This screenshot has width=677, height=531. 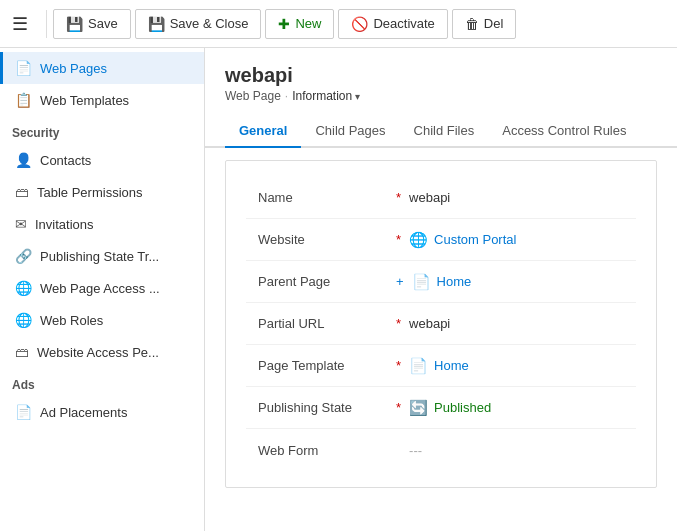 I want to click on delete-label: Del, so click(x=494, y=24).